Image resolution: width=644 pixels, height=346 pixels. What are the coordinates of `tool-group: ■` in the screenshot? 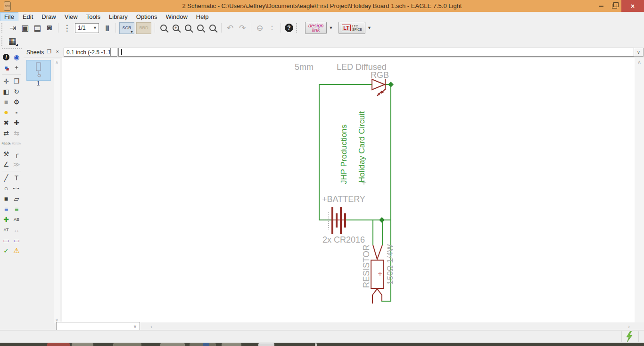 It's located at (6, 102).